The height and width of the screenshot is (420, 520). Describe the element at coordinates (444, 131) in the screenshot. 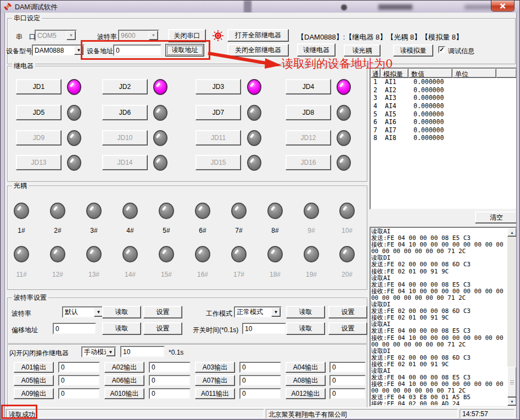

I see `table-row: 7 AI7 0.000000` at that location.